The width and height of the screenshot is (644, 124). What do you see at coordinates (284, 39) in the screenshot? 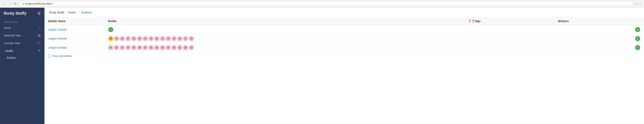
I see `builds-cell: 302928272625242322212019181716` at bounding box center [284, 39].